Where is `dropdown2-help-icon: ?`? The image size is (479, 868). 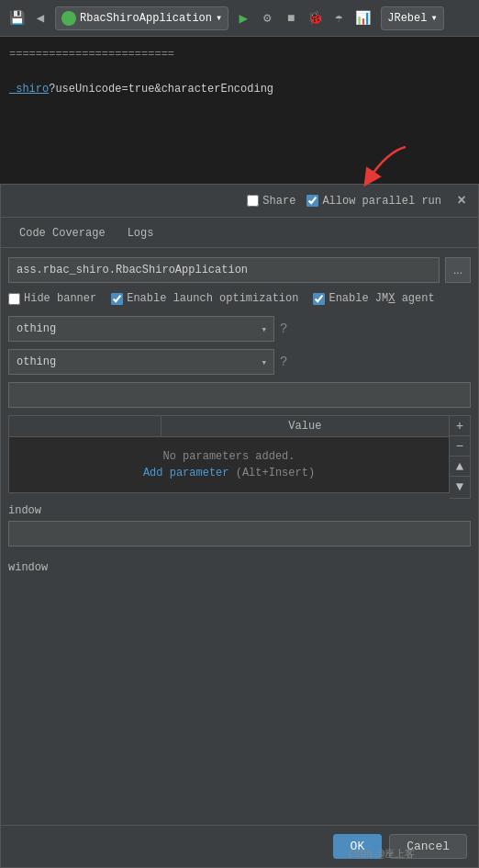
dropdown2-help-icon: ? is located at coordinates (284, 362).